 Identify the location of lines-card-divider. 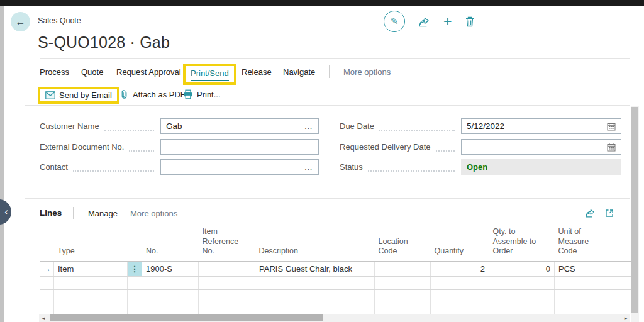
(328, 199).